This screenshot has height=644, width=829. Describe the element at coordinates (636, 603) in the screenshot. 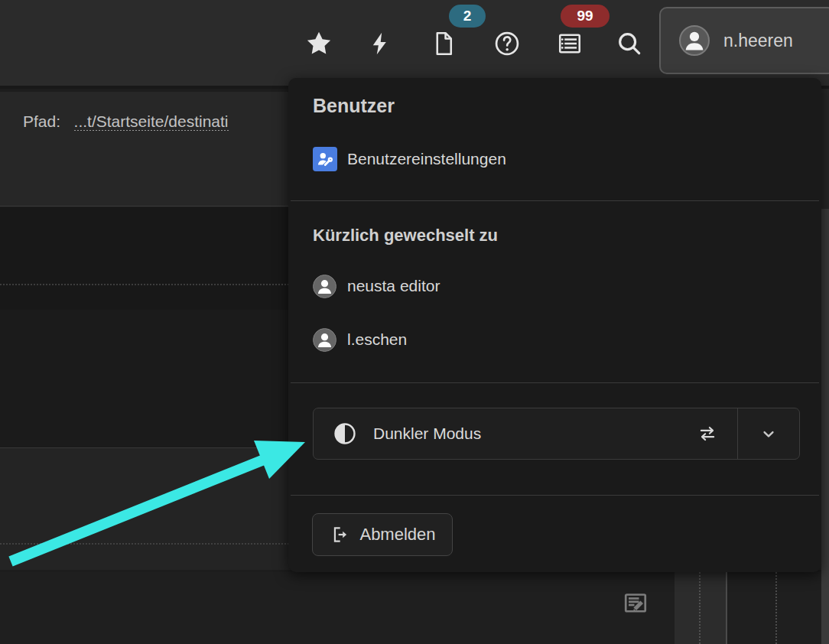

I see `edit-record-icon` at that location.